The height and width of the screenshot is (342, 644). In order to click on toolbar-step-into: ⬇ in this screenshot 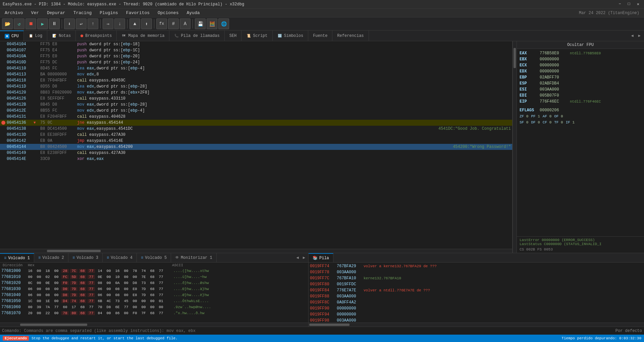, I will do `click(69, 24)`.